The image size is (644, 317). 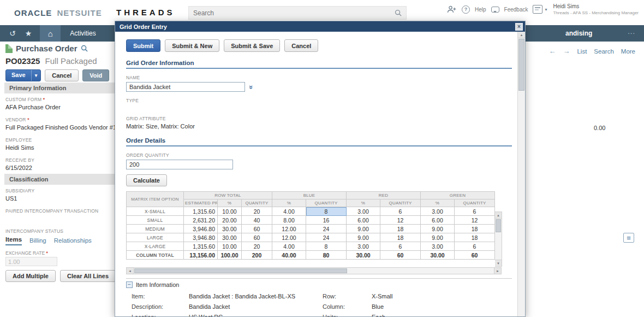 What do you see at coordinates (546, 10) in the screenshot?
I see `roles-caret-icon: ▾` at bounding box center [546, 10].